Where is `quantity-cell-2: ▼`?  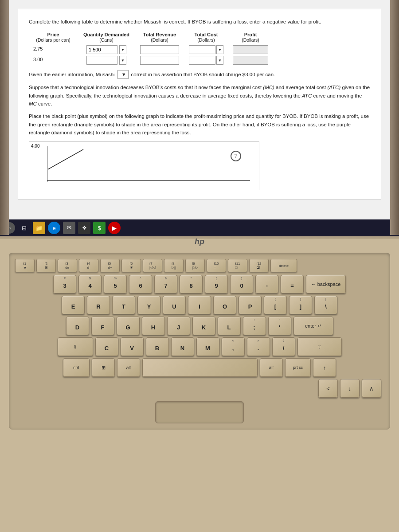 quantity-cell-2: ▼ is located at coordinates (106, 60).